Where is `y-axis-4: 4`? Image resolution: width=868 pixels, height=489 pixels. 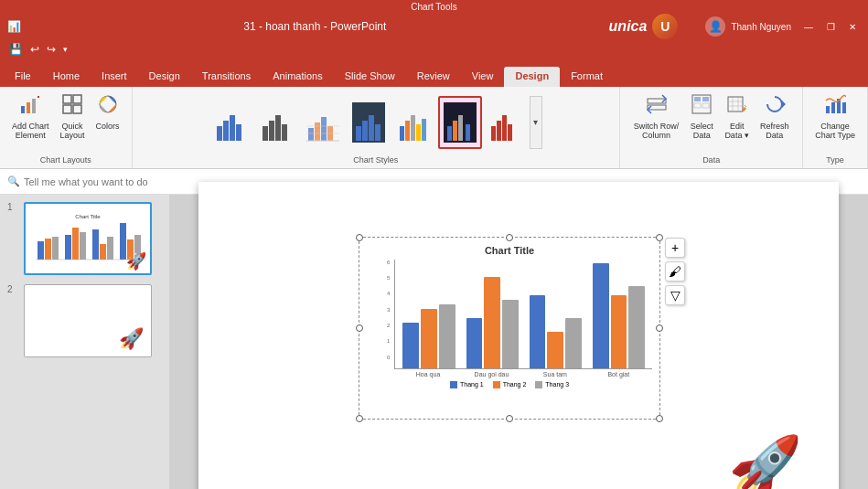 y-axis-4: 4 is located at coordinates (388, 293).